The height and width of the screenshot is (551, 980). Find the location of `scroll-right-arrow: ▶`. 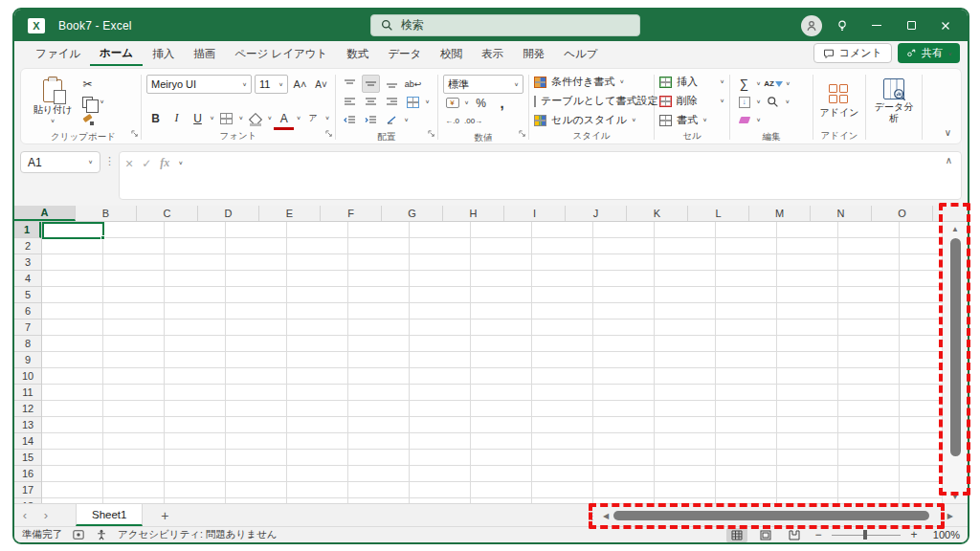

scroll-right-arrow: ▶ is located at coordinates (950, 517).